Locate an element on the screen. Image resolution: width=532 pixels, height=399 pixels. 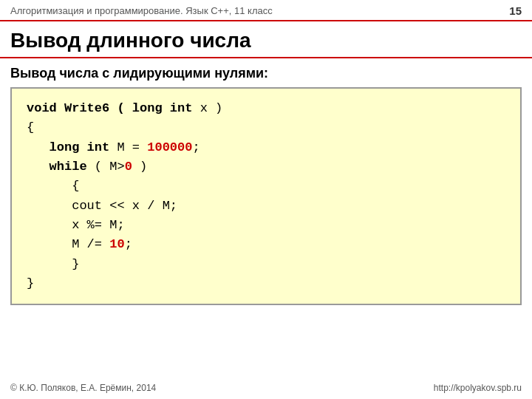
code-line: while ( M>0 ) is located at coordinates (266, 167).